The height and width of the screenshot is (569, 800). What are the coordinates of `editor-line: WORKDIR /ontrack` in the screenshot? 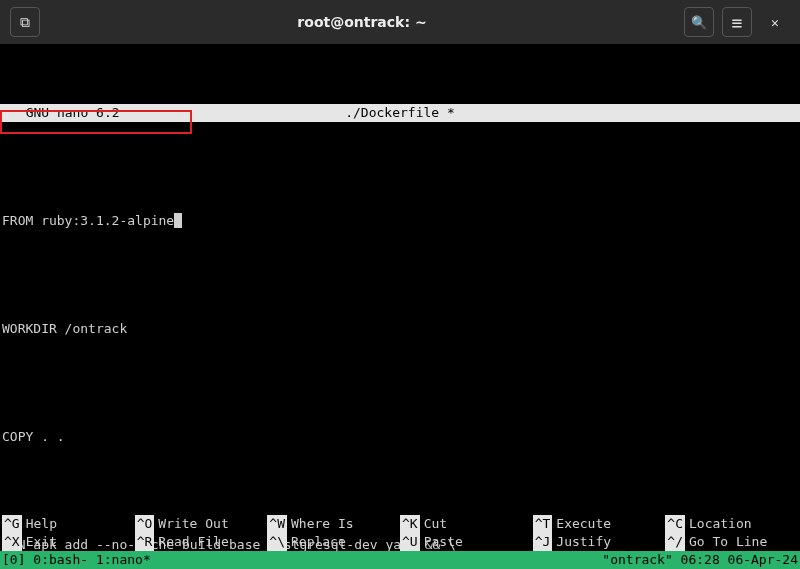 It's located at (400, 329).